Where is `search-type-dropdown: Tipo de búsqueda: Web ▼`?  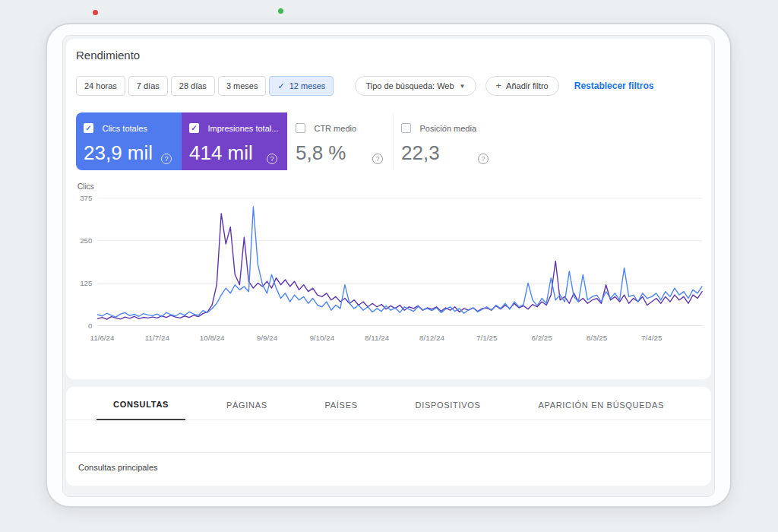
search-type-dropdown: Tipo de búsqueda: Web ▼ is located at coordinates (415, 86).